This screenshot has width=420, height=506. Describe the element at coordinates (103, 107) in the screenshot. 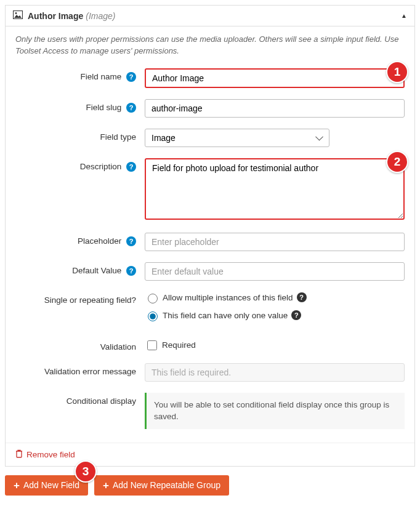

I see `label-field-slug: Field slug` at that location.